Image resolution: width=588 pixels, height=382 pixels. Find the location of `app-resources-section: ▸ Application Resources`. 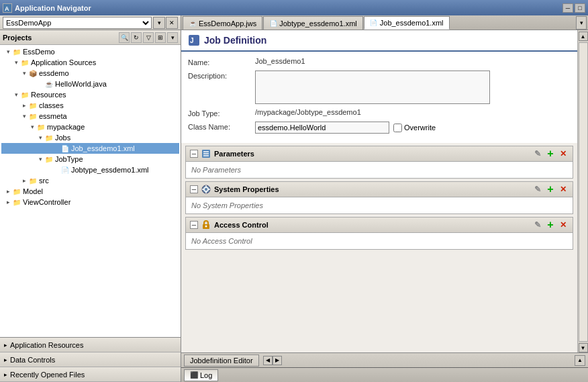

app-resources-section: ▸ Application Resources is located at coordinates (90, 345).